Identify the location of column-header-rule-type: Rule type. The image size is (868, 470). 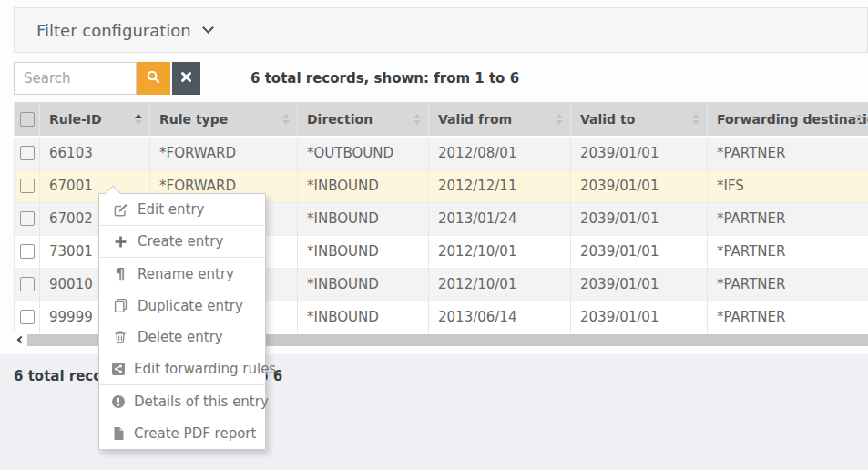
(224, 119).